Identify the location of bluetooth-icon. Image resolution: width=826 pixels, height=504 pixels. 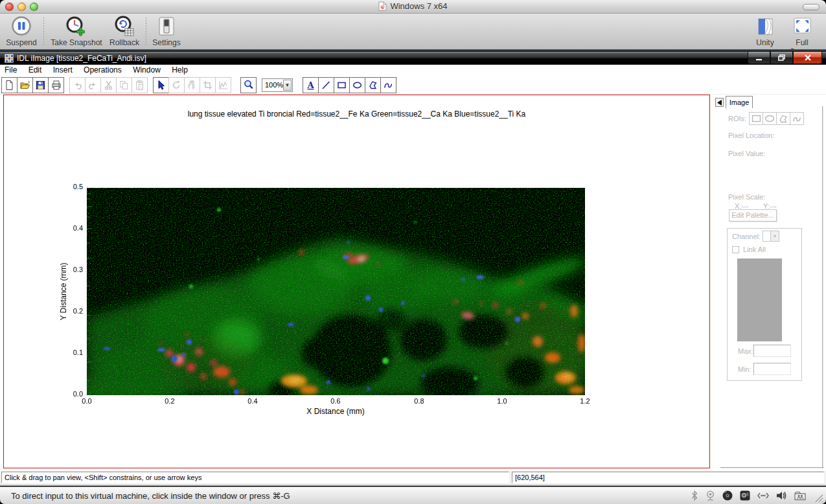
(694, 496).